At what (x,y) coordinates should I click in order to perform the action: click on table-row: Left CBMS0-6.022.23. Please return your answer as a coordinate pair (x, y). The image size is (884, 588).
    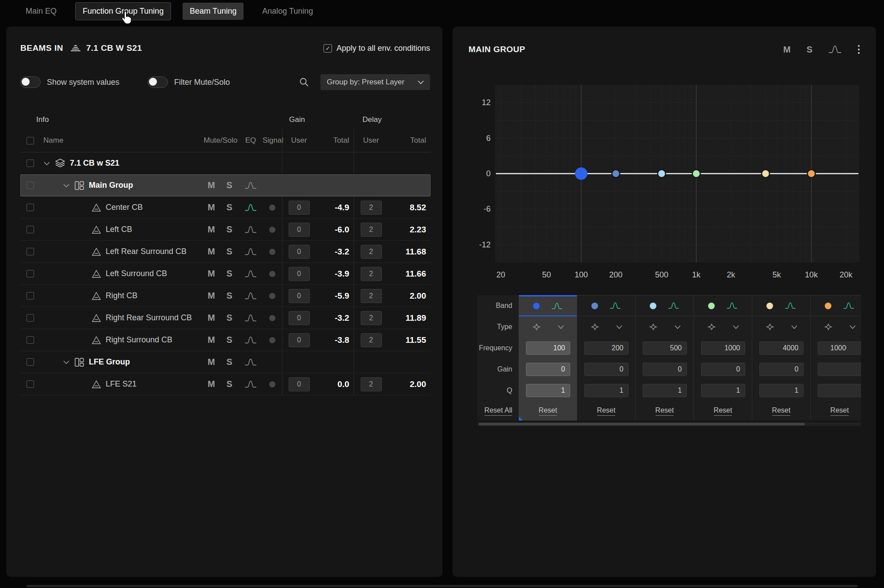
    Looking at the image, I should click on (225, 230).